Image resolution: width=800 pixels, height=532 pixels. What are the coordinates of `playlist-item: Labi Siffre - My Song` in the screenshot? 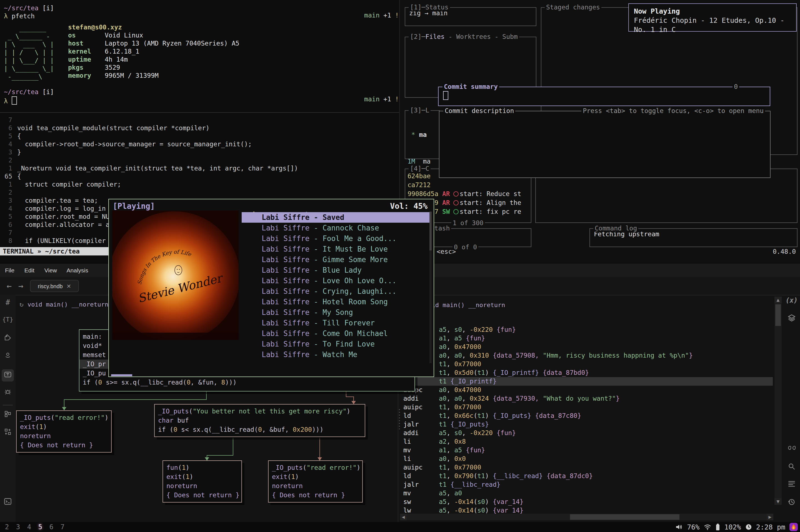 It's located at (336, 312).